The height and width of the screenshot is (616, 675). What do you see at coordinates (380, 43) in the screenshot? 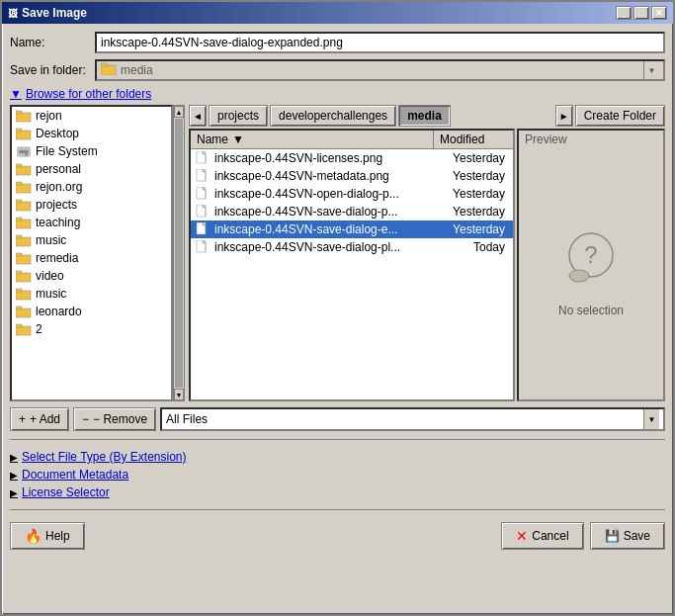
I see `name-input` at bounding box center [380, 43].